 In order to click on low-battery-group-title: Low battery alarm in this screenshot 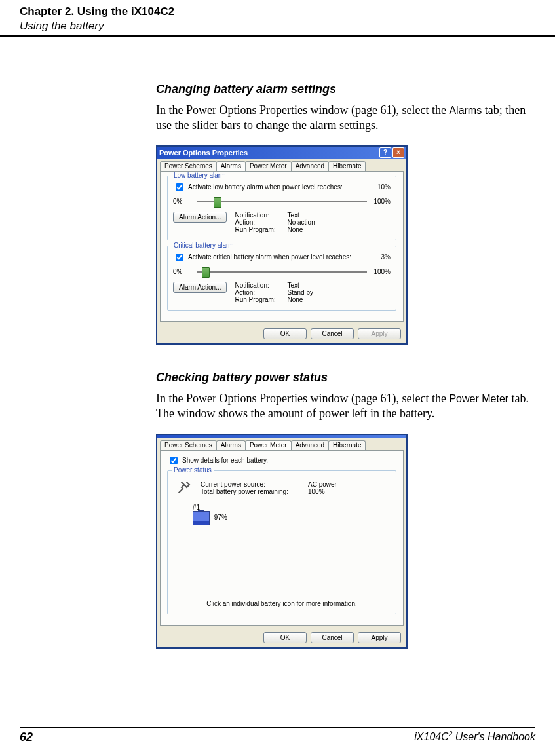, I will do `click(199, 176)`.